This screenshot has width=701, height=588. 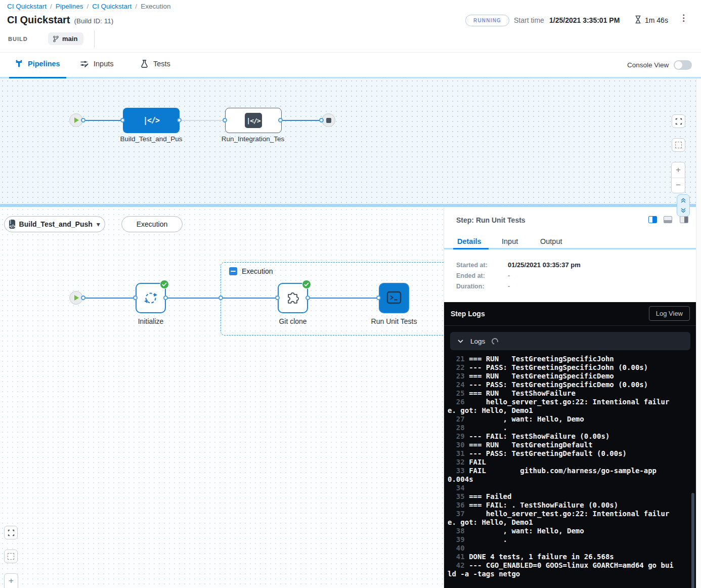 What do you see at coordinates (510, 241) in the screenshot?
I see `tab-input: Input` at bounding box center [510, 241].